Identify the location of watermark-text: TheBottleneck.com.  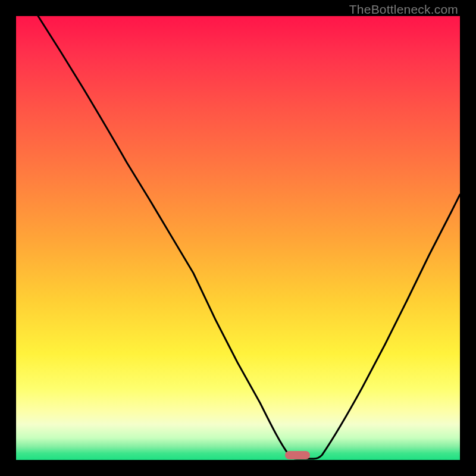
(403, 10).